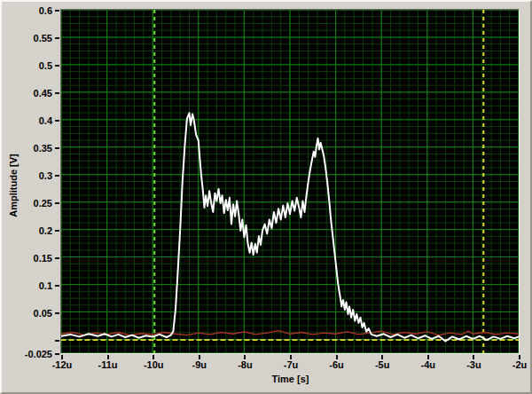  Describe the element at coordinates (32, 66) in the screenshot. I see `y-tick-label: 0.5` at that location.